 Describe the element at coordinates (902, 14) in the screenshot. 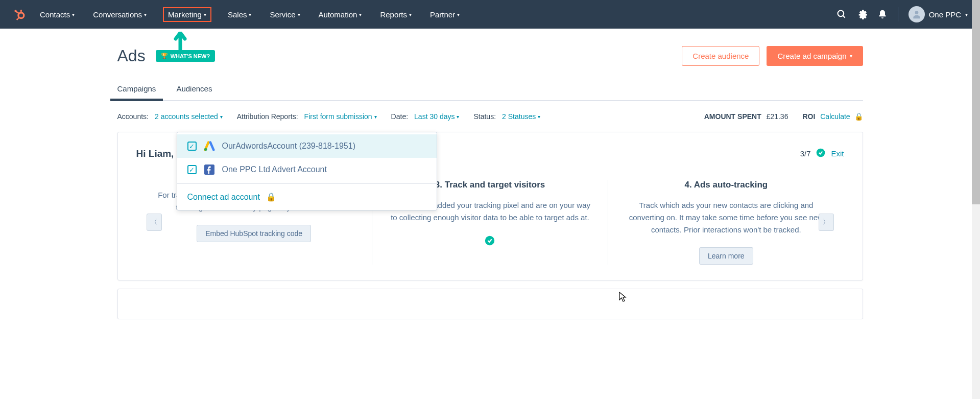

I see `nav-right: One PPC ▾` at that location.